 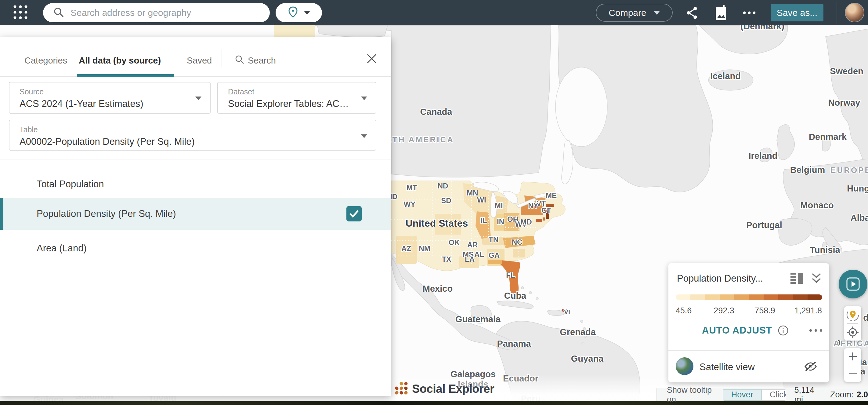 What do you see at coordinates (499, 206) in the screenshot?
I see `map-label-state: MI` at bounding box center [499, 206].